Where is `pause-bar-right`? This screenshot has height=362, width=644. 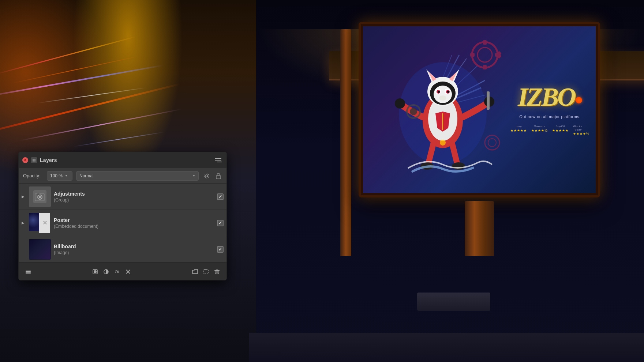
pause-bar-right is located at coordinates (35, 160).